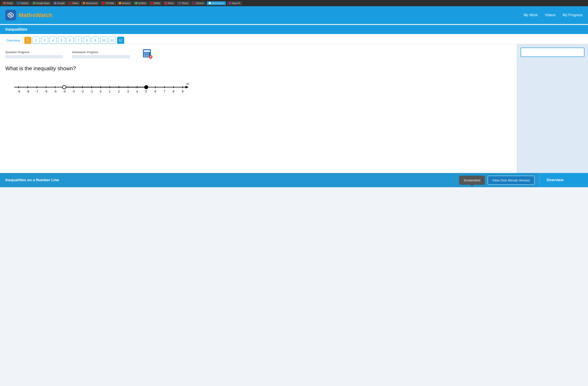 The width and height of the screenshot is (588, 386). I want to click on footer-overview: Overview, so click(564, 180).